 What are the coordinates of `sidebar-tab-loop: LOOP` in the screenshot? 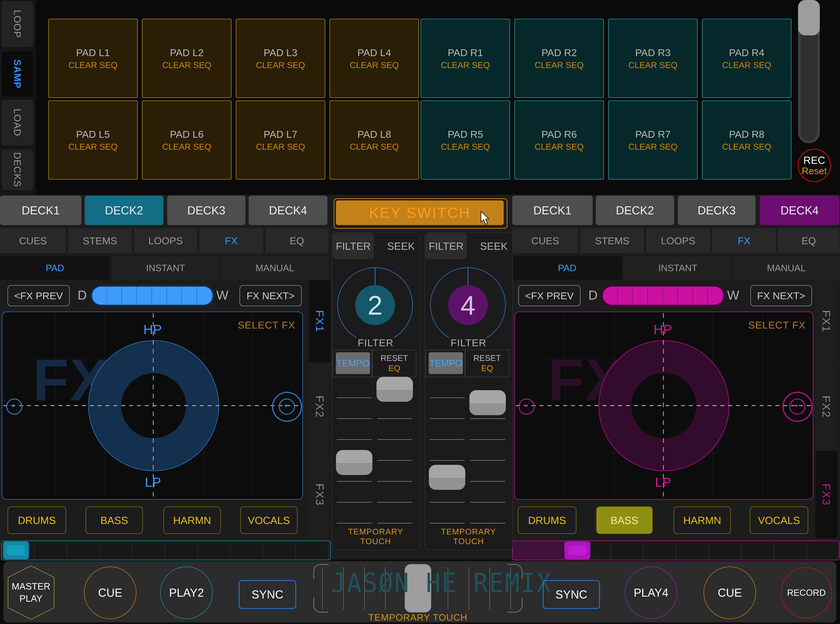 It's located at (17, 24).